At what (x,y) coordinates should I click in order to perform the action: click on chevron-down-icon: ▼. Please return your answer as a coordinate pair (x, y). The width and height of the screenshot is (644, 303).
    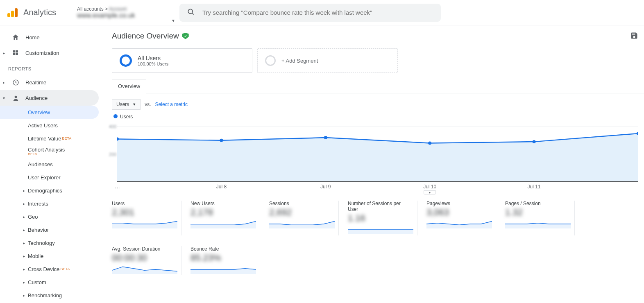
    Looking at the image, I should click on (134, 104).